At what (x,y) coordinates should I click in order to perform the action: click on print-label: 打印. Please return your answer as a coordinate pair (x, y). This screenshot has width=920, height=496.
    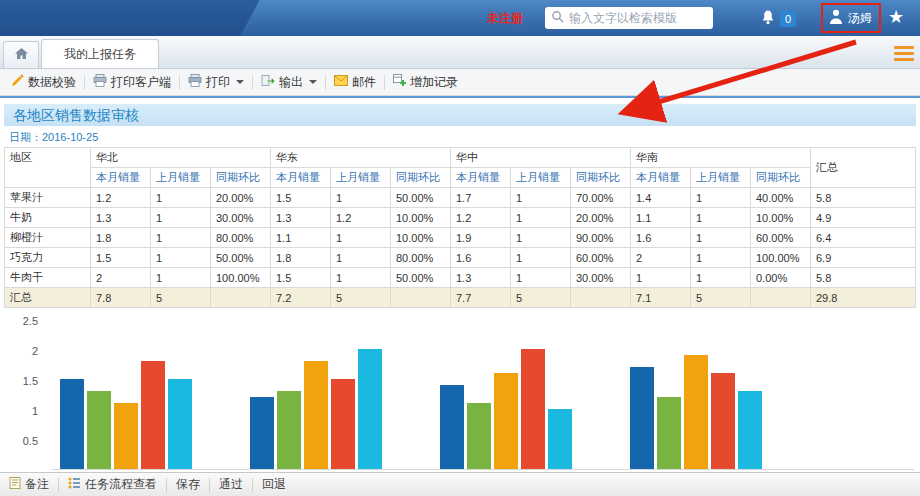
    Looking at the image, I should click on (218, 82).